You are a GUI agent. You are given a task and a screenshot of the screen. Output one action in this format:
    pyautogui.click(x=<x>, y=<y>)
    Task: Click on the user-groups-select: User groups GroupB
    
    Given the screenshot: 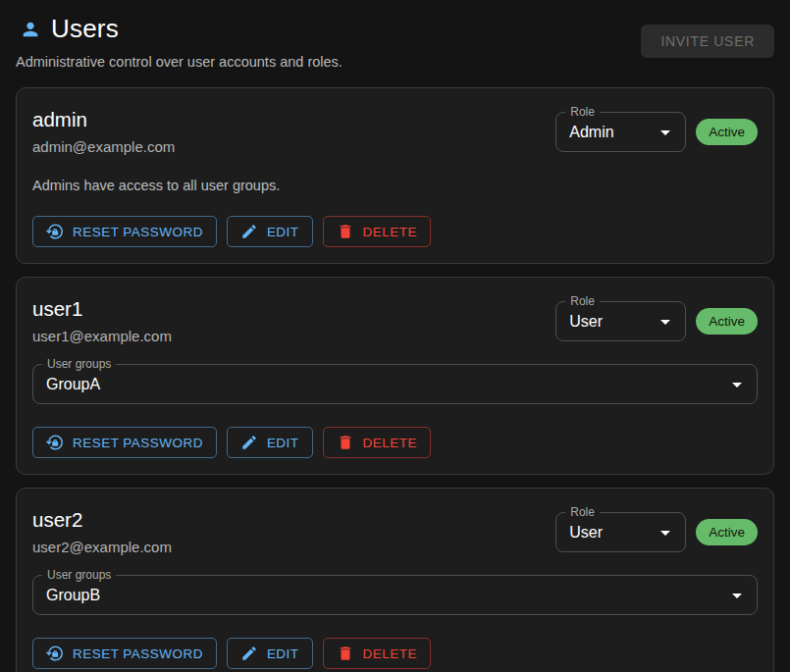 What is the action you would take?
    pyautogui.click(x=395, y=594)
    